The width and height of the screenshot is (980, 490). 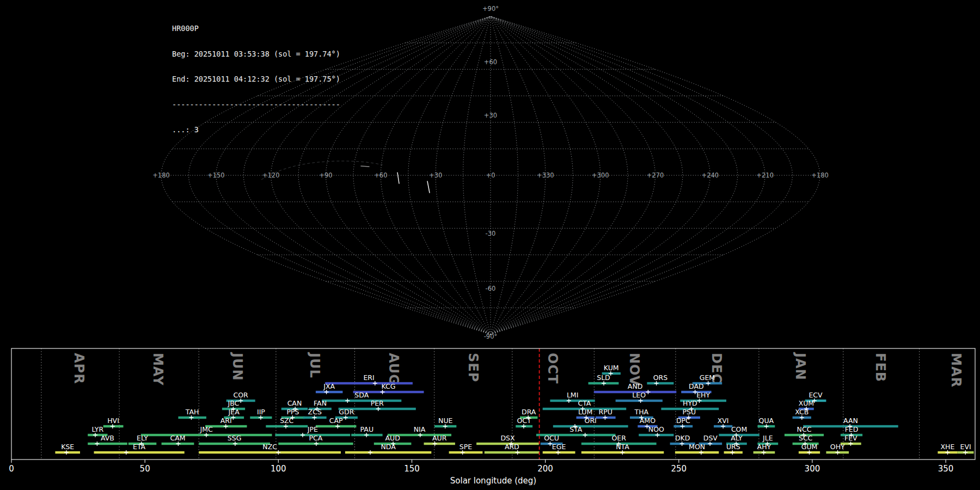 I want to click on month-label-mar: MAR, so click(x=956, y=370).